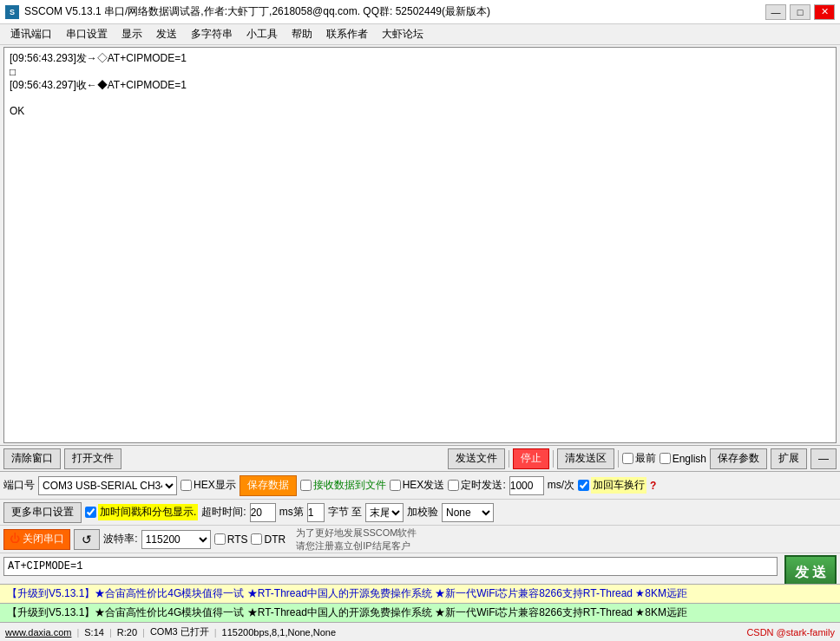  I want to click on app-icon: S, so click(12, 12).